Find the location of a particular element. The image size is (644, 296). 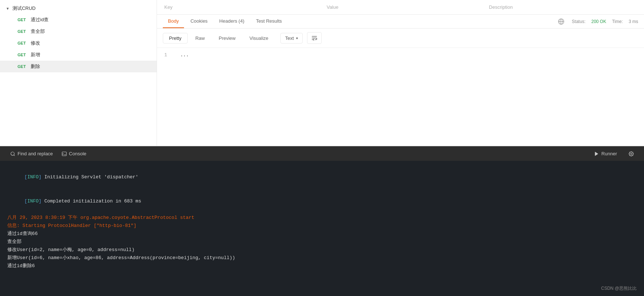

console-line-6: 查全部 is located at coordinates (322, 242).